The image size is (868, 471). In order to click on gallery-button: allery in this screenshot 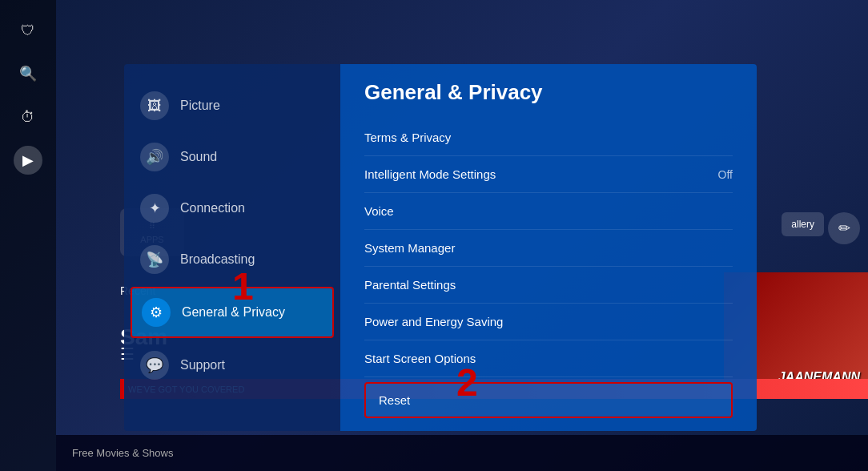, I will do `click(802, 224)`.